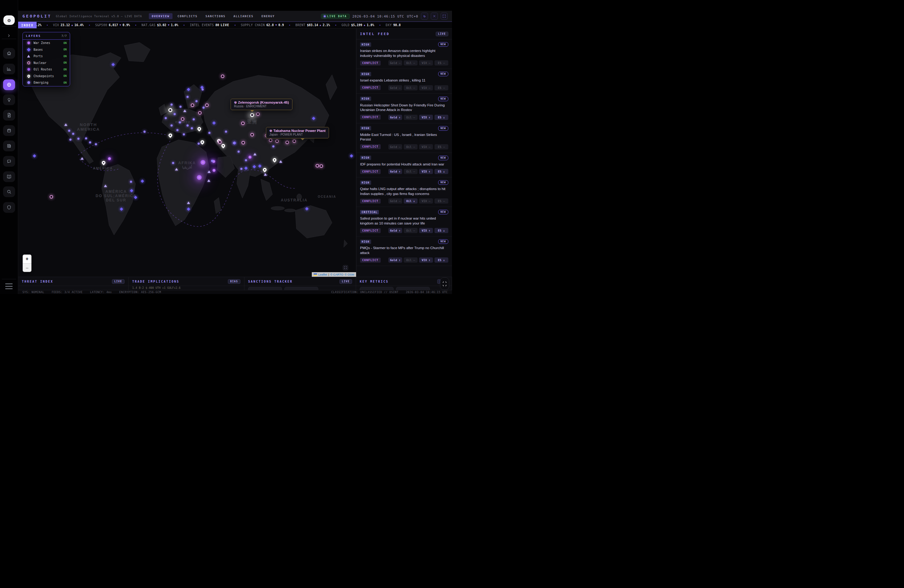  Describe the element at coordinates (9, 207) in the screenshot. I see `sidebar-item-security` at that location.